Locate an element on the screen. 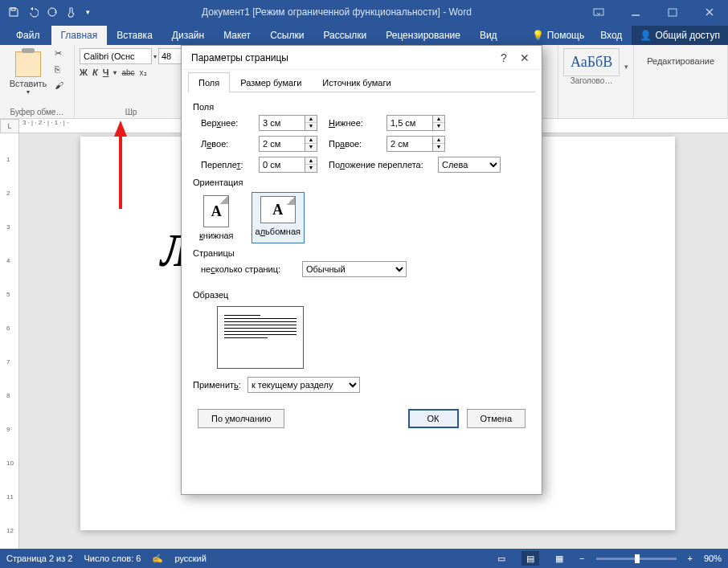  status-language: русский is located at coordinates (190, 558).